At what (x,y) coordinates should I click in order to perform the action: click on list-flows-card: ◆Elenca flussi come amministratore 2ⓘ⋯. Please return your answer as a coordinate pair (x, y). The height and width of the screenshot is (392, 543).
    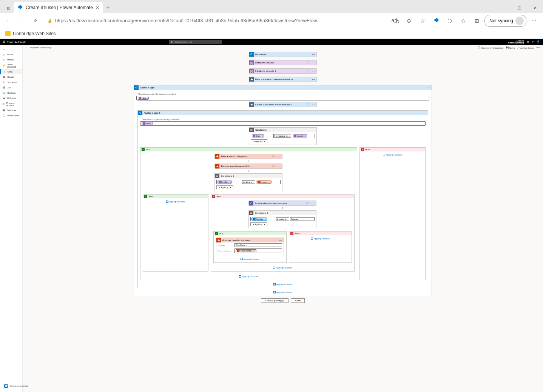
    Looking at the image, I should click on (283, 105).